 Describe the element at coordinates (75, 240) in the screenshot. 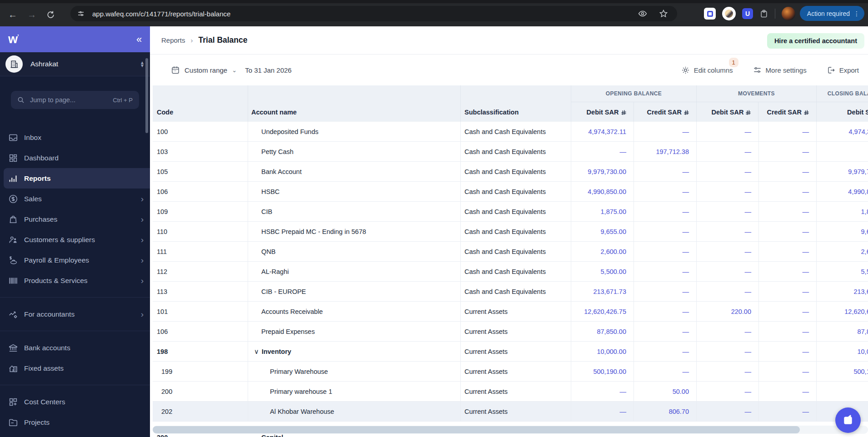

I see `sidebar-item-customers-suppliers: Customers & suppliers ›` at that location.